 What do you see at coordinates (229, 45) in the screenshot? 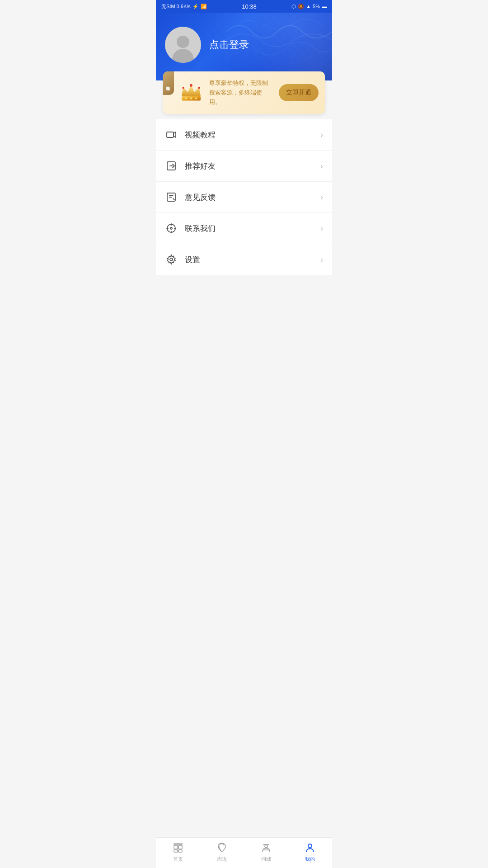
I see `profile-login-text: 点击登录` at bounding box center [229, 45].